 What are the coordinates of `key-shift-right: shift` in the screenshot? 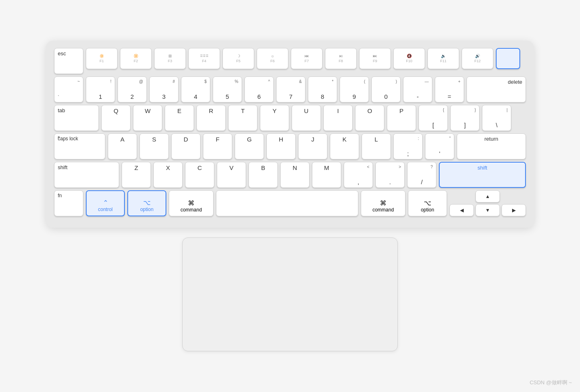 It's located at (482, 175).